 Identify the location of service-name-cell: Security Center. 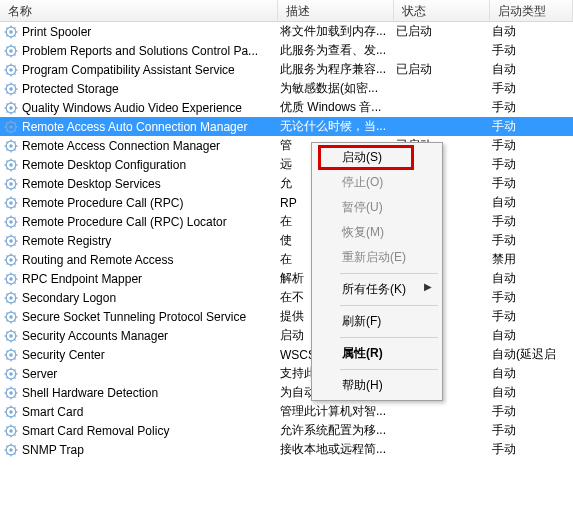
(139, 355).